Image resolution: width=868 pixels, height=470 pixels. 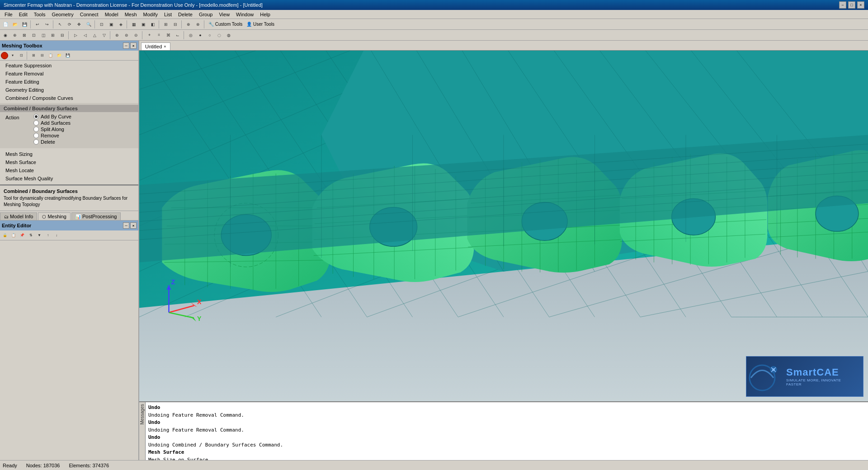 I want to click on toolbox-close-button: ×, so click(x=133, y=46).